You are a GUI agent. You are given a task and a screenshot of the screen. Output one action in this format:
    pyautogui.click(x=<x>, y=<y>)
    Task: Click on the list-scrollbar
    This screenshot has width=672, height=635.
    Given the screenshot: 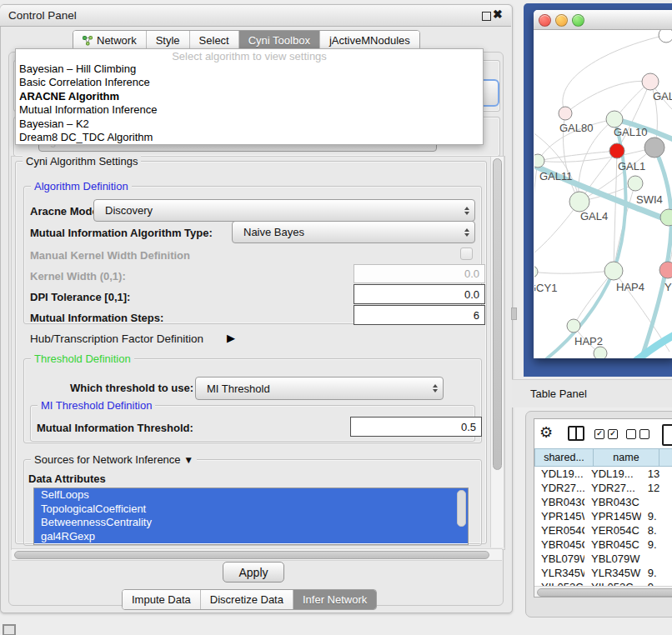 What is the action you would take?
    pyautogui.click(x=462, y=508)
    